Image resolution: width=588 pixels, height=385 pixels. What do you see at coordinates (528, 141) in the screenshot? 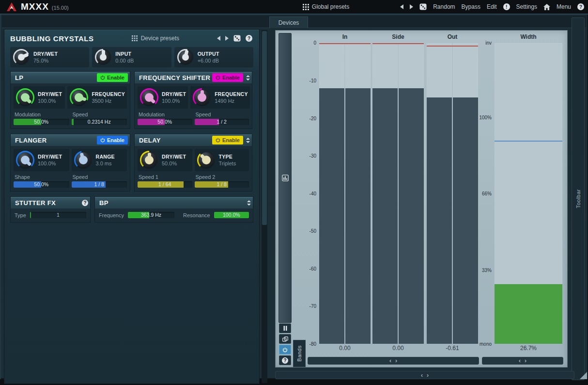
I see `width-average-marker` at bounding box center [528, 141].